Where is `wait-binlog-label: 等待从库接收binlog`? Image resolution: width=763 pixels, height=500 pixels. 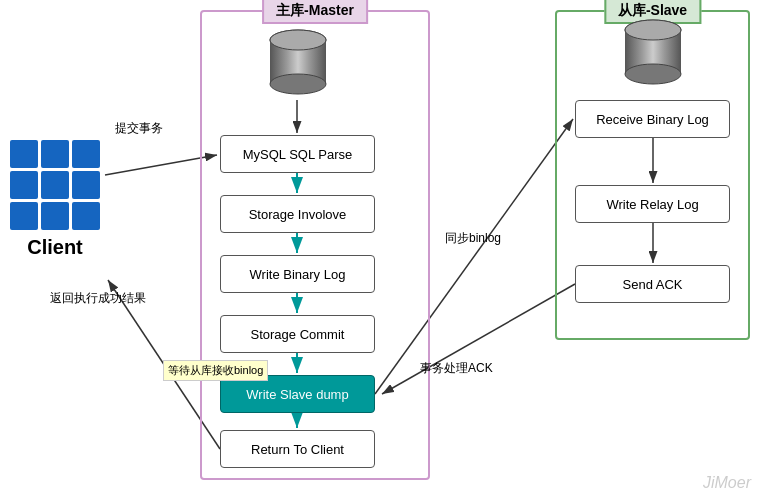 wait-binlog-label: 等待从库接收binlog is located at coordinates (216, 370).